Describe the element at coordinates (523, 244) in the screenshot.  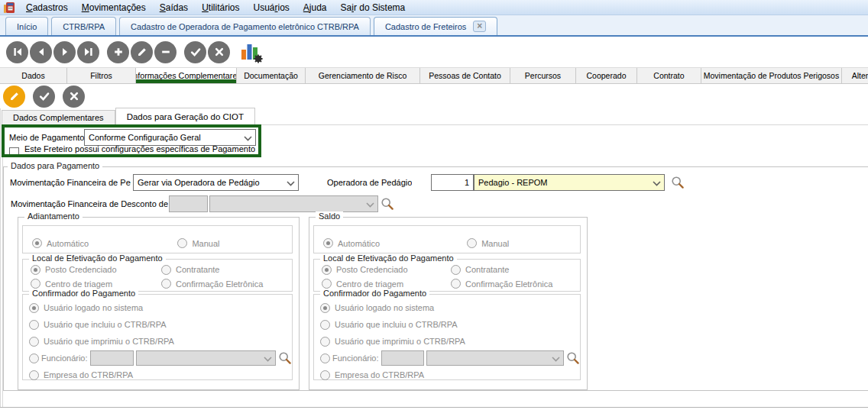
I see `radio-manual: Manual` at that location.